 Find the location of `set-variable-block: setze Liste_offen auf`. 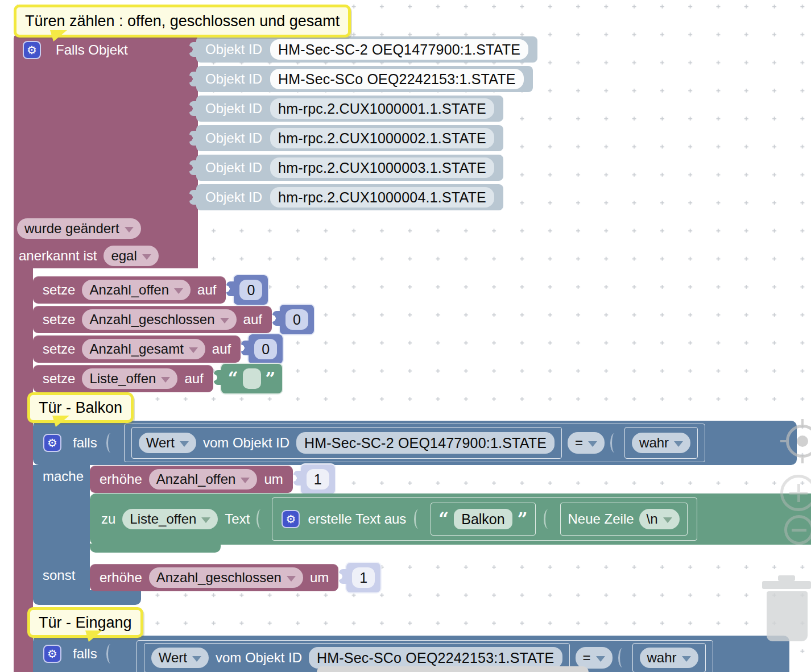

set-variable-block: setze Liste_offen auf is located at coordinates (123, 379).